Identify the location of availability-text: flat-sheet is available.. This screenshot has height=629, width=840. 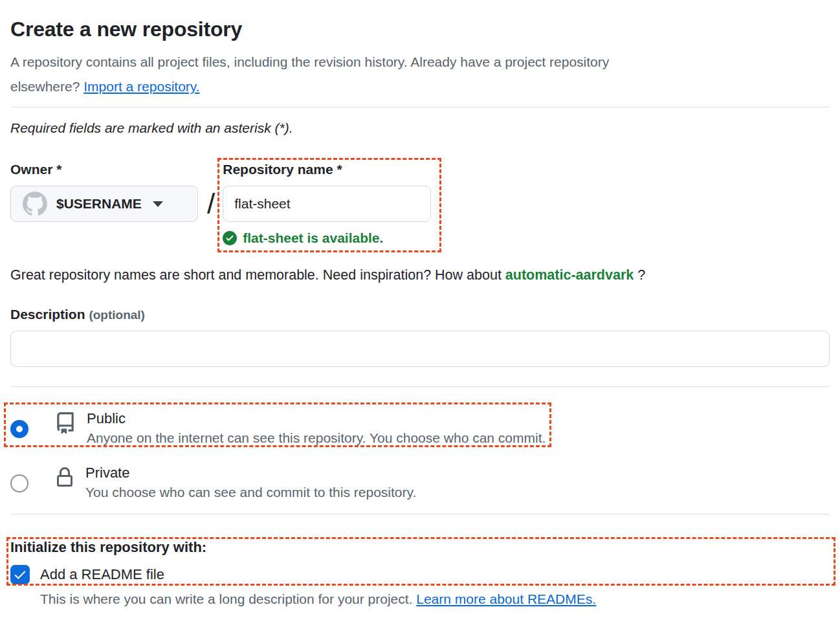
(313, 238).